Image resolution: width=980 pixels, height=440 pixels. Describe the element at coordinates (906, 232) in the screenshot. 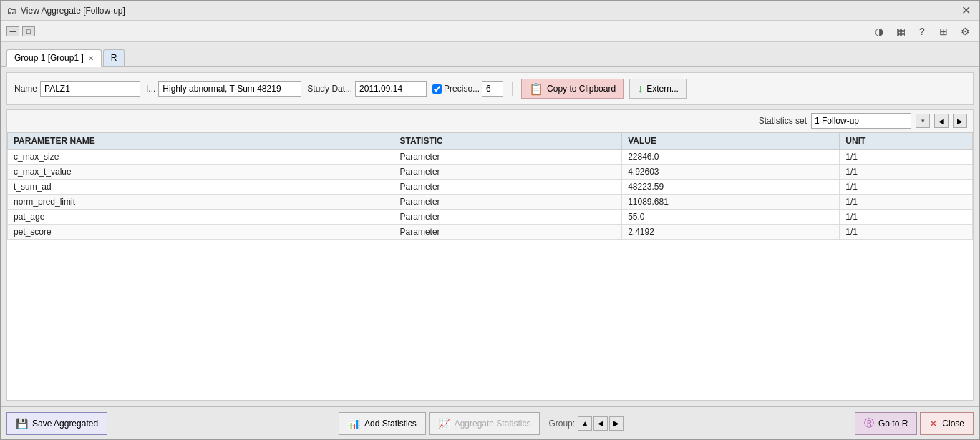

I see `cell-unit-5: 1/1` at that location.